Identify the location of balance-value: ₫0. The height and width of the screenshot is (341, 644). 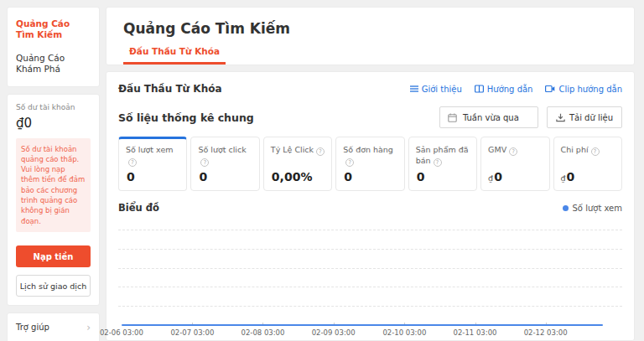
(54, 123).